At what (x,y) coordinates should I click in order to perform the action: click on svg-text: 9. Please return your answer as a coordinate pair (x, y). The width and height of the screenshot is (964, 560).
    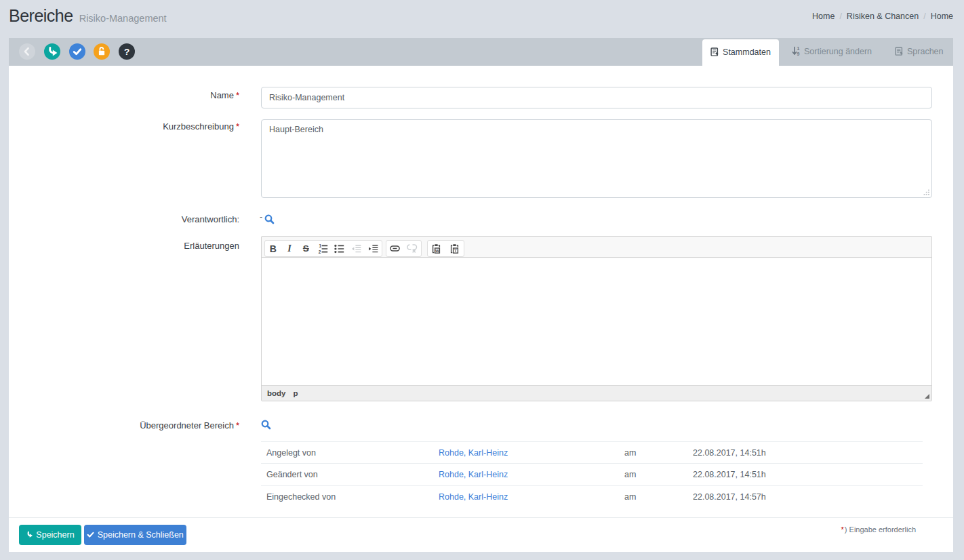
    Looking at the image, I should click on (799, 54).